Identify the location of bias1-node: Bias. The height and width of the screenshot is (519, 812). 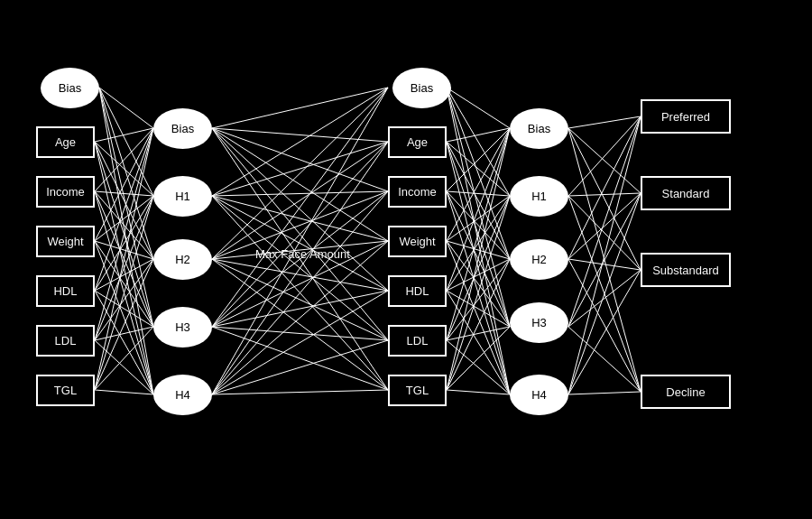
(70, 88).